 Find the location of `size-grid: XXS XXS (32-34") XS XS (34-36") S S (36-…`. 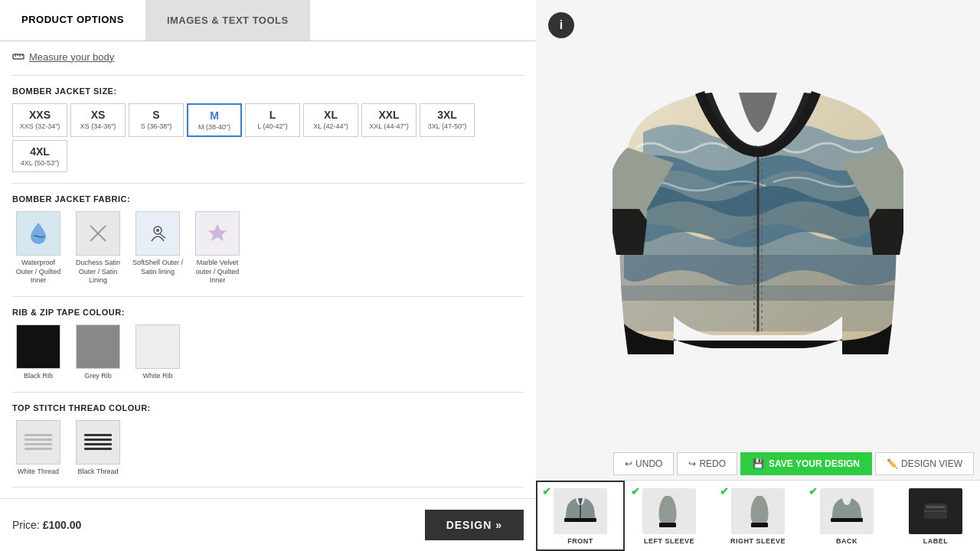

size-grid: XXS XXS (32-34") XS XS (34-36") S S (36-… is located at coordinates (268, 138).